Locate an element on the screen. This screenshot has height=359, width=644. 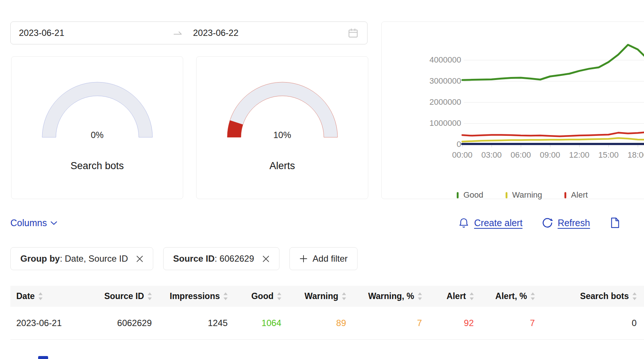
legend-label: Warning is located at coordinates (527, 195).